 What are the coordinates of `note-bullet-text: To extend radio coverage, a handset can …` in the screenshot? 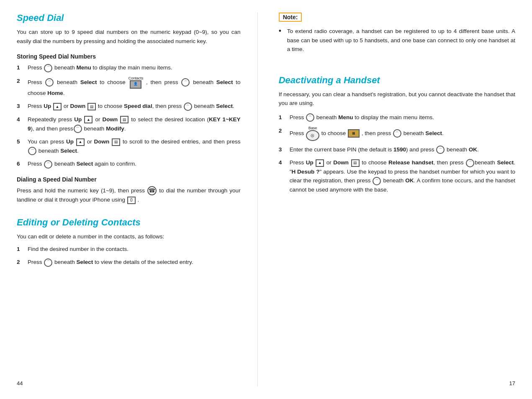 It's located at (401, 40).